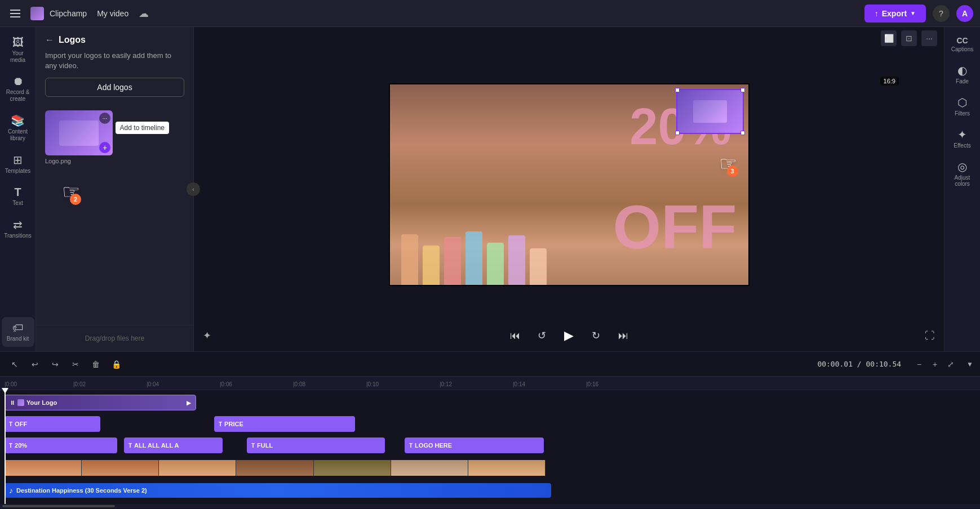 The width and height of the screenshot is (980, 509). Describe the element at coordinates (61, 445) in the screenshot. I see `text-clip-20: T 20%` at that location.